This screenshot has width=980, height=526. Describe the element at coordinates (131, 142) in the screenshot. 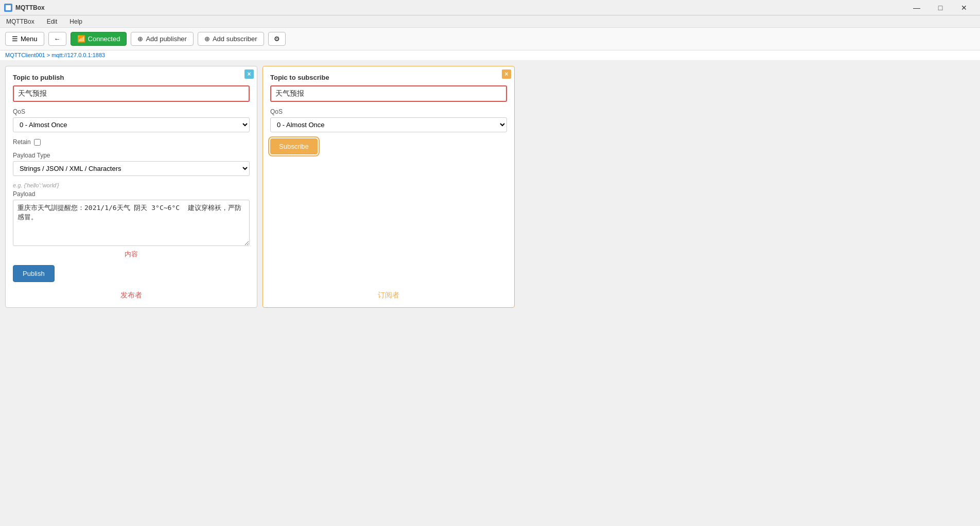

I see `retain-row: Retain` at that location.